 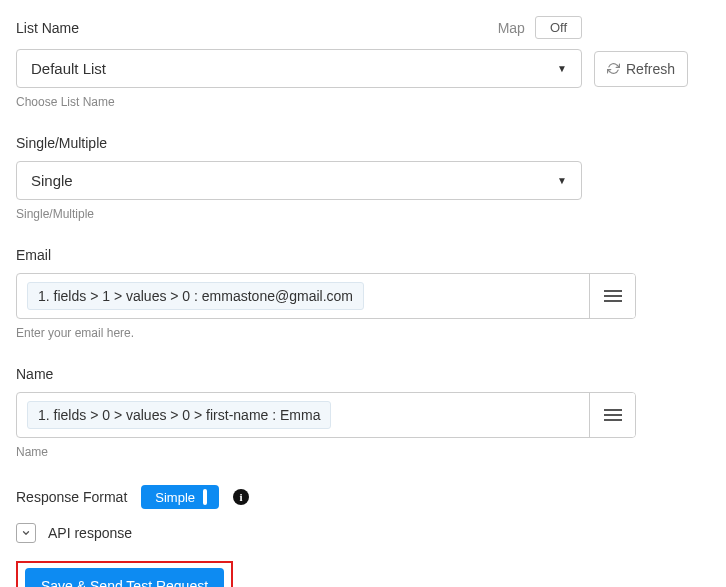 I want to click on info-icon: i, so click(x=241, y=497).